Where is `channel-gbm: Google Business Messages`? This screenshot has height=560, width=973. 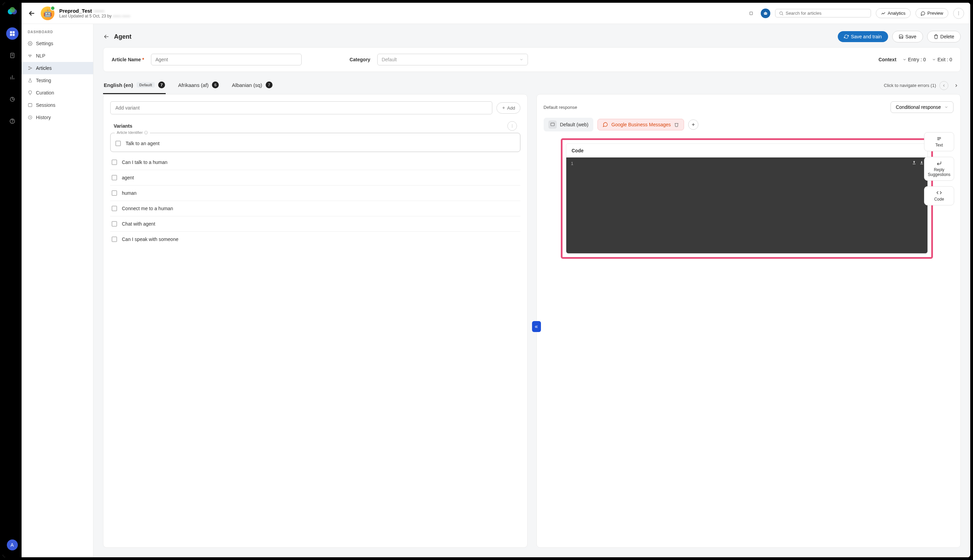 channel-gbm: Google Business Messages is located at coordinates (641, 125).